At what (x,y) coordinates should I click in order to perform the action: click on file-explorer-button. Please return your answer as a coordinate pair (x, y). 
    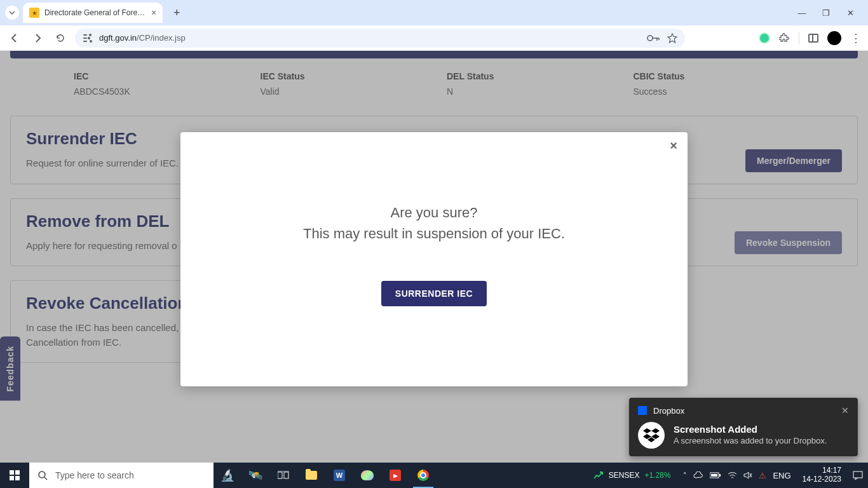
    Looking at the image, I should click on (311, 475).